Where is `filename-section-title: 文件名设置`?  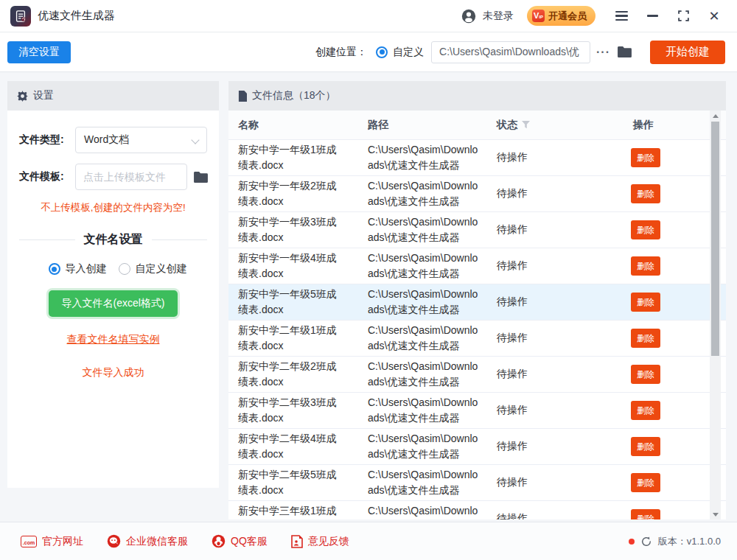 filename-section-title: 文件名设置 is located at coordinates (113, 240).